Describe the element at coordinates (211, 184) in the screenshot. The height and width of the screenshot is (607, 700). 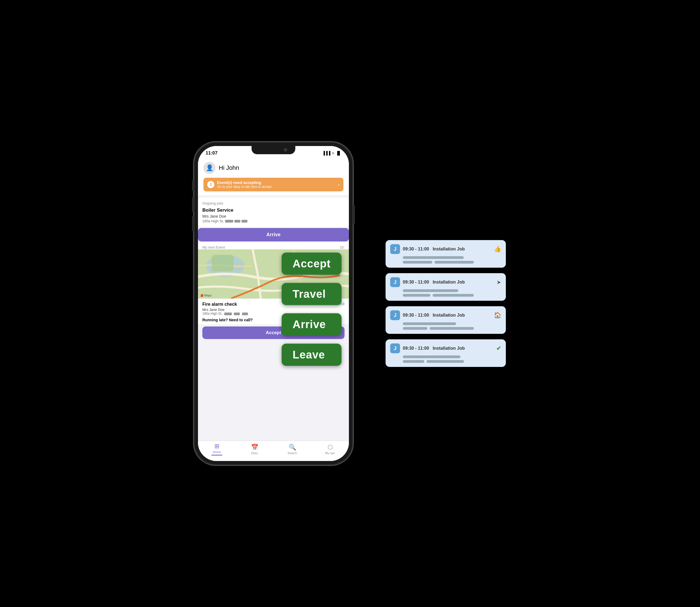
I see `notif-badge: 1` at that location.